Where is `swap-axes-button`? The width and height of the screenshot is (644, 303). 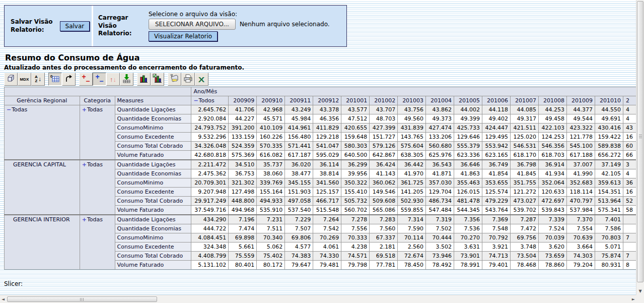 swap-axes-button is located at coordinates (68, 79).